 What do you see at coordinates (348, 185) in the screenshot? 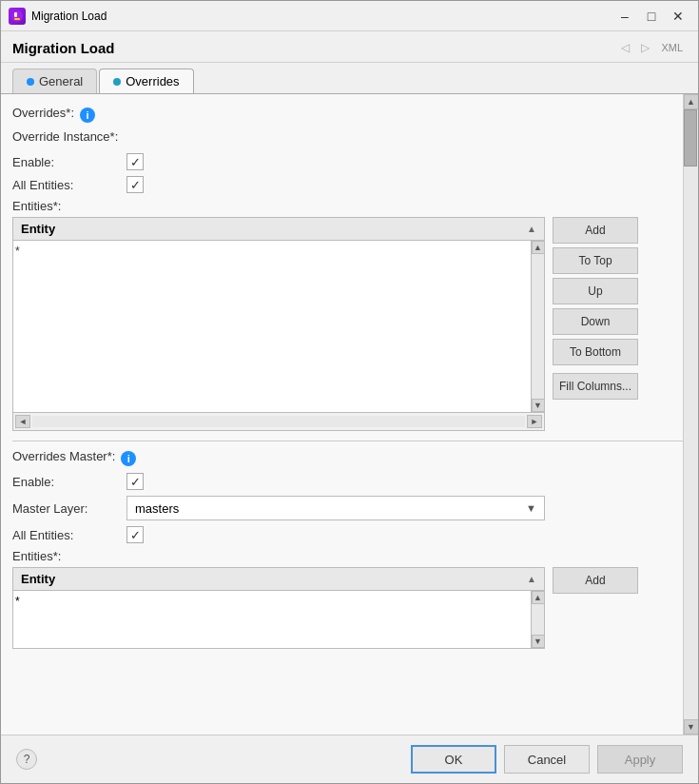
I see `all-entities-row: All Entities: ✓` at bounding box center [348, 185].